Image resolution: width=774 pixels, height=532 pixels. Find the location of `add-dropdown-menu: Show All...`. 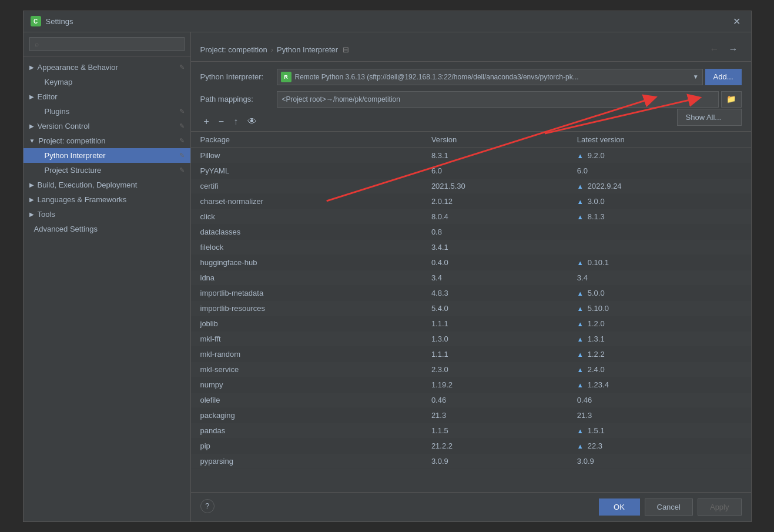

add-dropdown-menu: Show All... is located at coordinates (709, 118).